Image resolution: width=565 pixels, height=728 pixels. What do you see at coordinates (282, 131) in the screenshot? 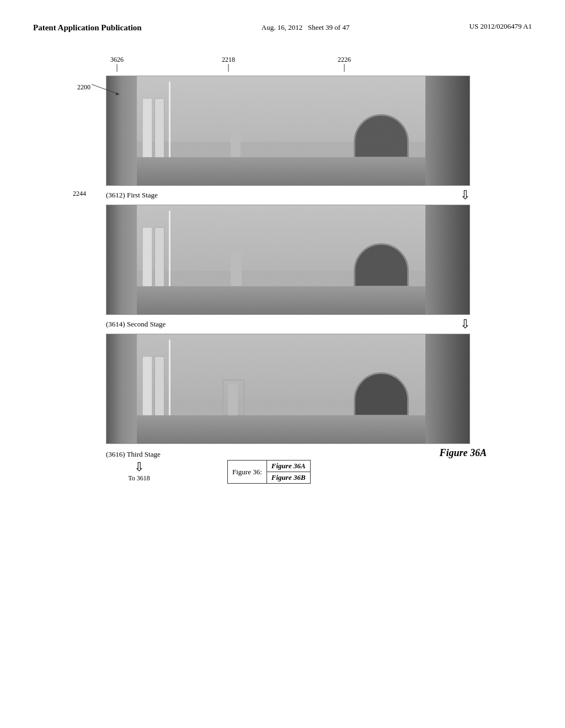
I see `panel-1-wrapper: 2244` at bounding box center [282, 131].